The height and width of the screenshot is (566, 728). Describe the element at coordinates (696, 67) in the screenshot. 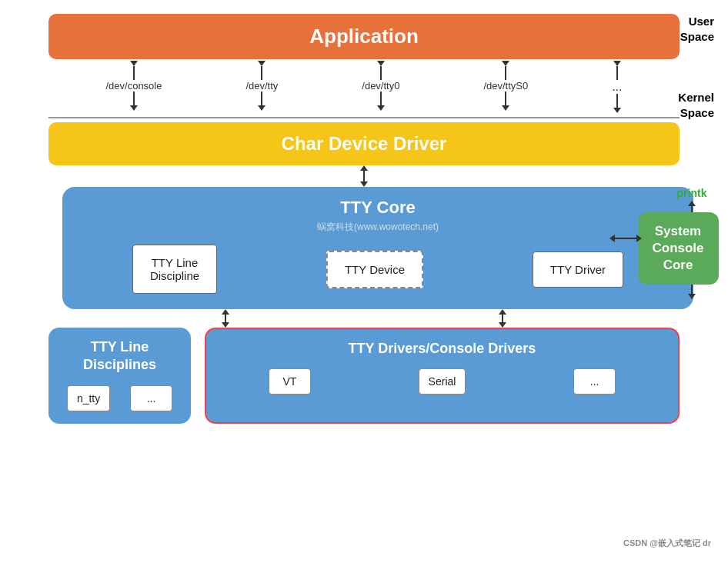

I see `space-labels: User Space Kernel Space` at that location.